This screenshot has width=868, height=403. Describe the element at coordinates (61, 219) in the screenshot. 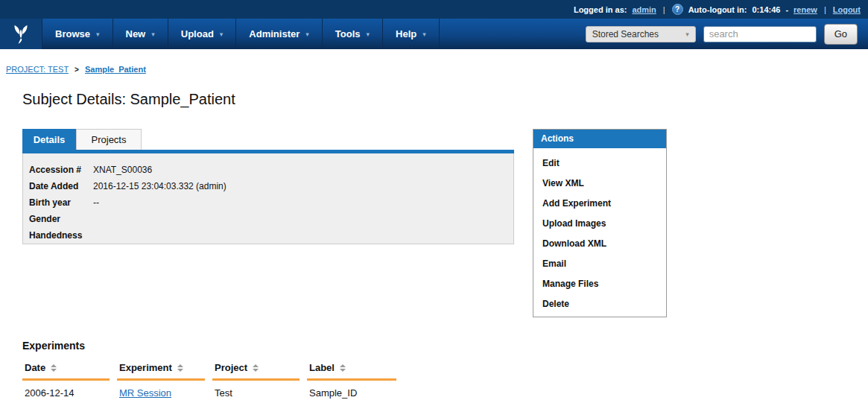

I see `field-label: Gender` at that location.